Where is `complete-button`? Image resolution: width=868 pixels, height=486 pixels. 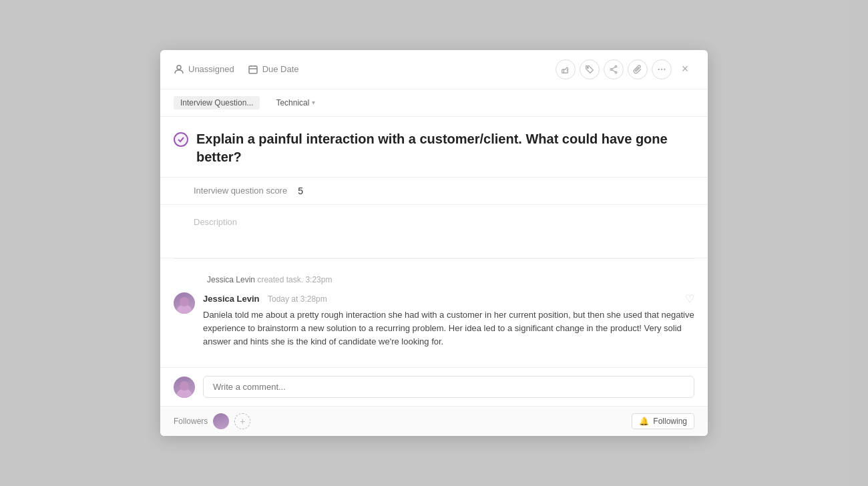
complete-button is located at coordinates (181, 140).